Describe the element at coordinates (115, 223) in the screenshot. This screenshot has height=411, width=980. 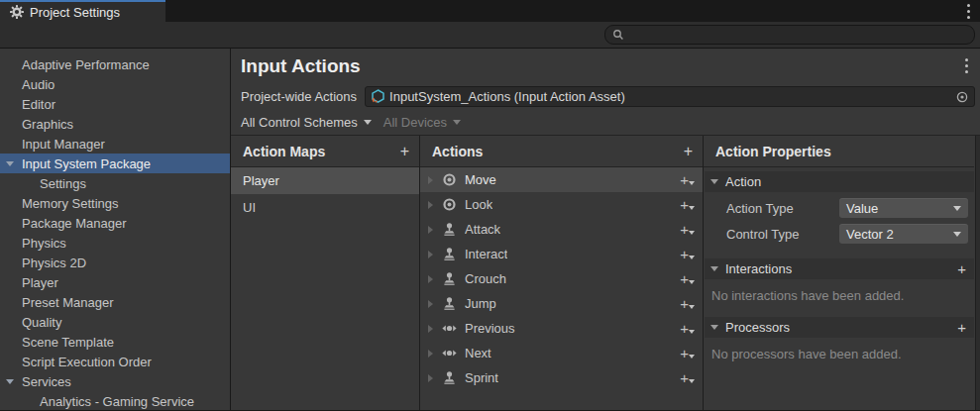
I see `sidebar-item: Package Manager` at that location.